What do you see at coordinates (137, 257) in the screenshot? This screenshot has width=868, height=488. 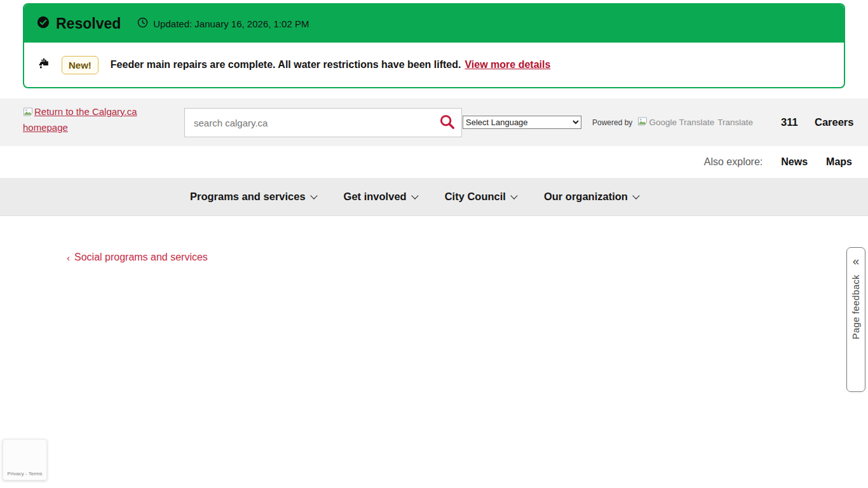 I see `breadcrumb-back-link: ‹ Social programs and services` at bounding box center [137, 257].